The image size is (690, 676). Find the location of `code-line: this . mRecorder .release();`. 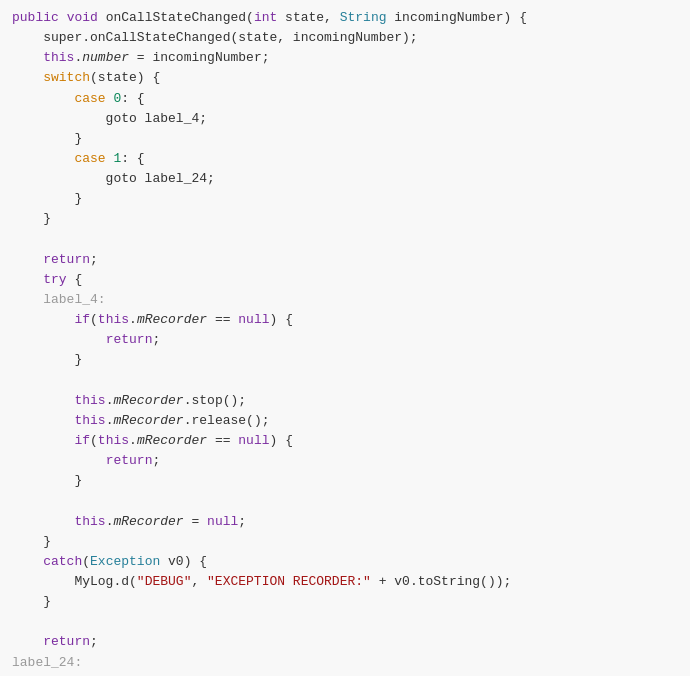

code-line: this . mRecorder .release(); is located at coordinates (345, 421).